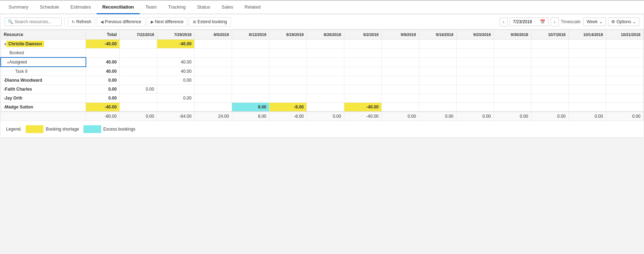 Image resolution: width=644 pixels, height=254 pixels. What do you see at coordinates (151, 7) in the screenshot?
I see `tab-team: Team` at bounding box center [151, 7].